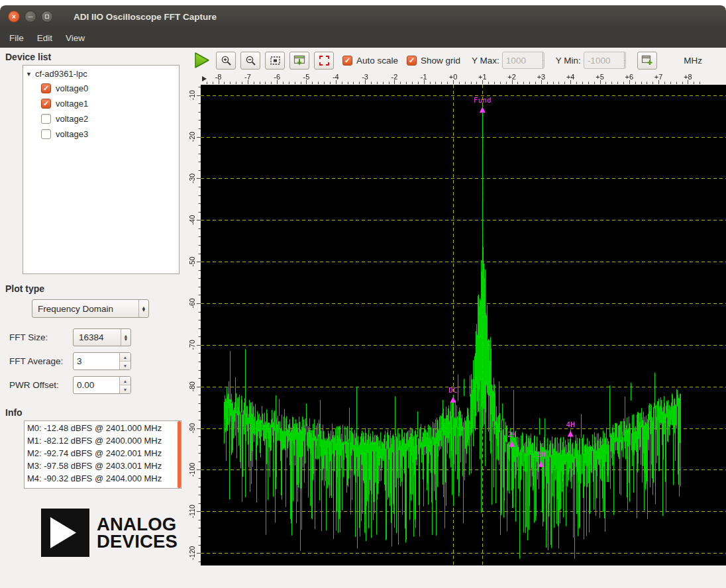 This screenshot has height=588, width=726. What do you see at coordinates (72, 134) in the screenshot?
I see `channel-label: voltage3` at bounding box center [72, 134].